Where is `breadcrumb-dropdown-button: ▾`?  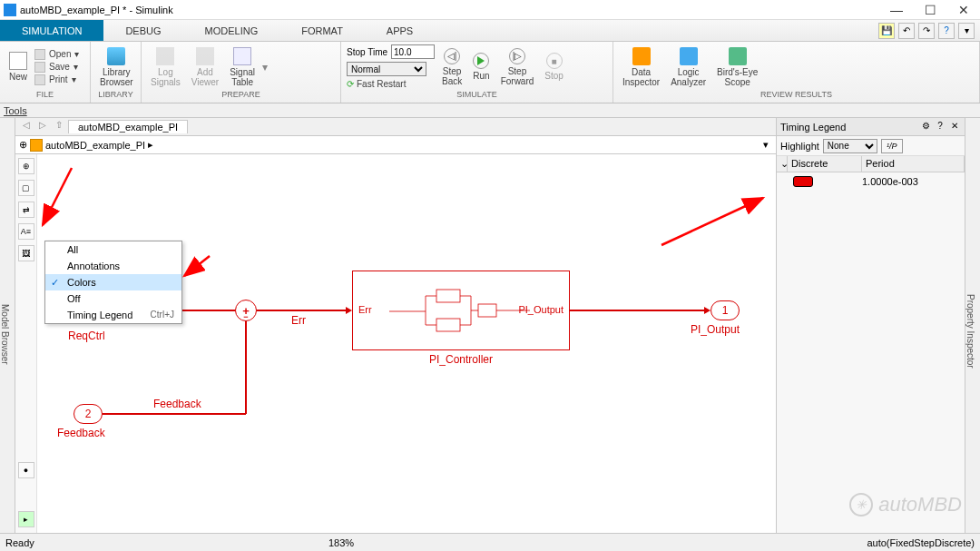 breadcrumb-dropdown-button: ▾ is located at coordinates (769, 145).